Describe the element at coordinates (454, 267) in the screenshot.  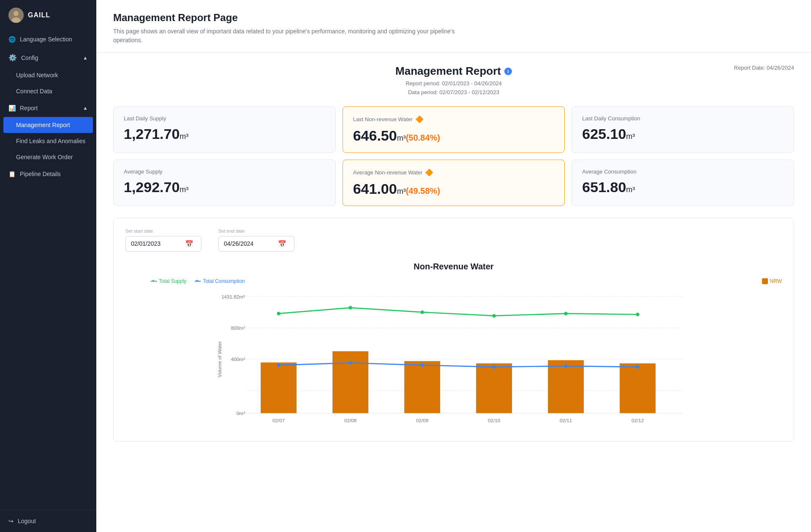
I see `chart-title: Non-Revenue Water` at that location.